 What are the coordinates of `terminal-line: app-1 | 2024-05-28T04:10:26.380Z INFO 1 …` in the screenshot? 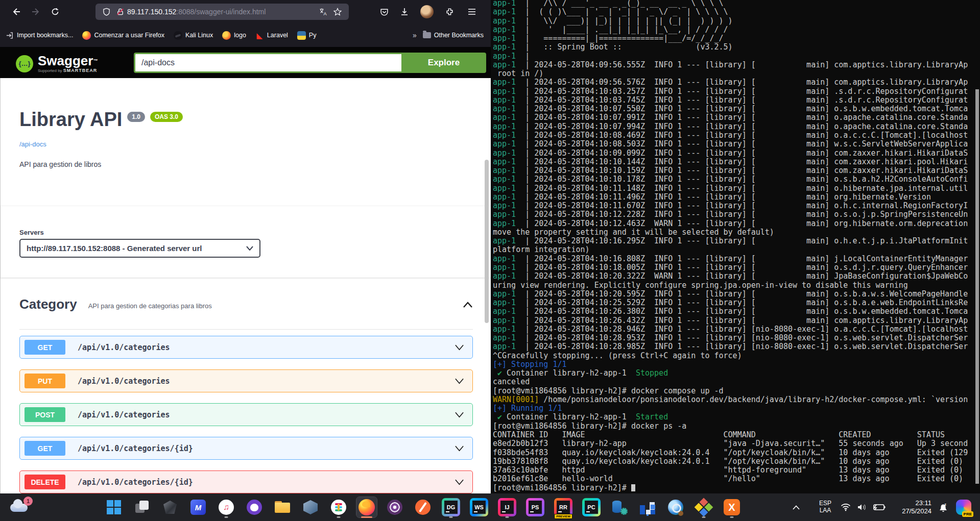 It's located at (734, 311).